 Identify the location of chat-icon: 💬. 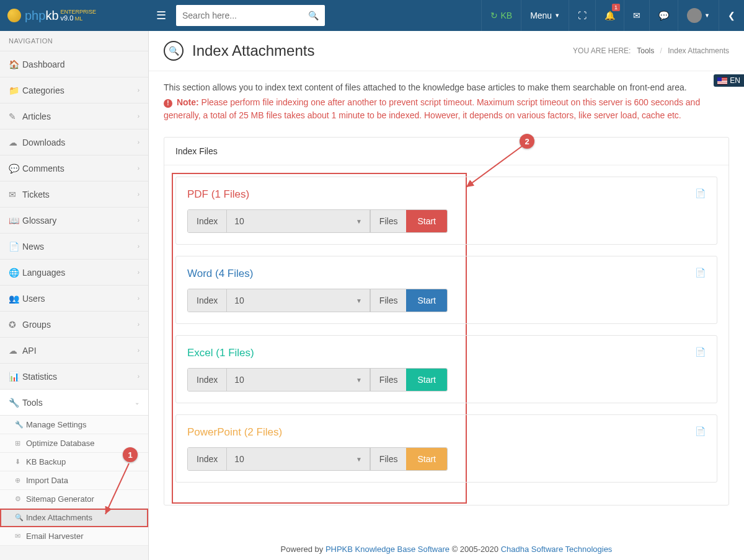
(663, 15).